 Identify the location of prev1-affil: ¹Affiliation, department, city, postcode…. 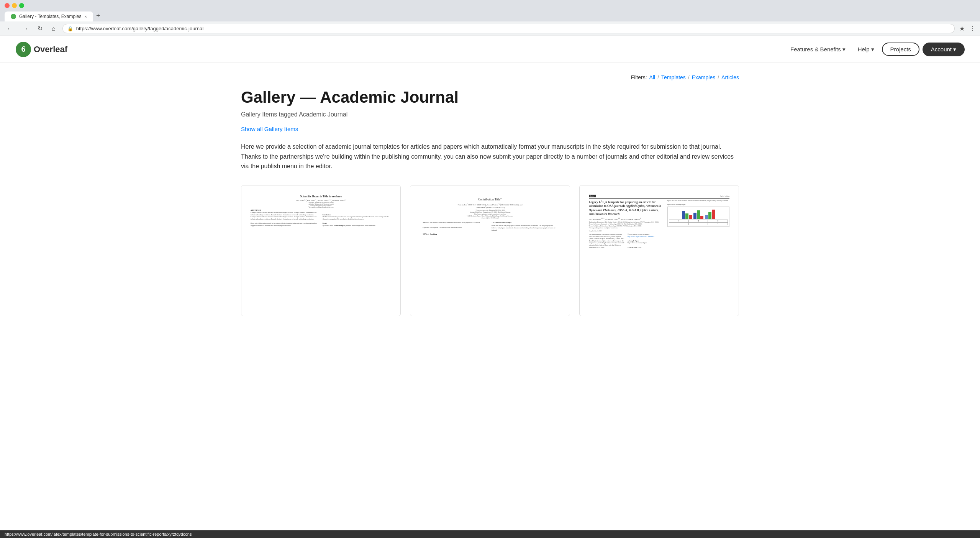
(321, 205).